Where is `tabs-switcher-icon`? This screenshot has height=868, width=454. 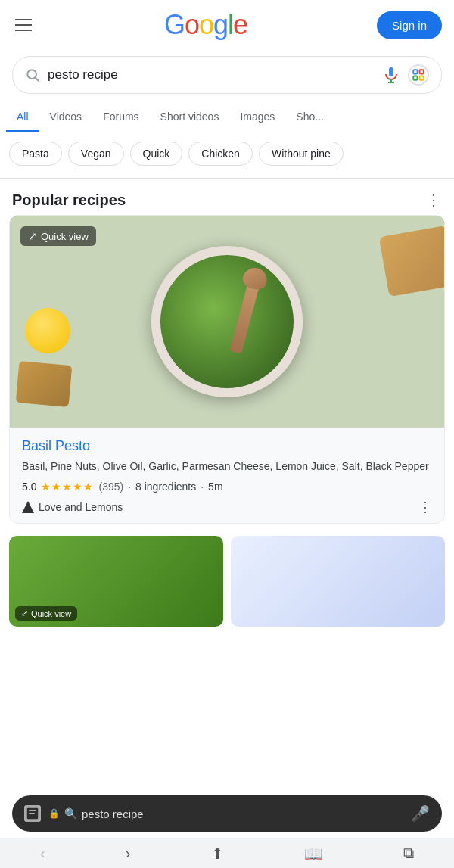
tabs-switcher-icon is located at coordinates (33, 814).